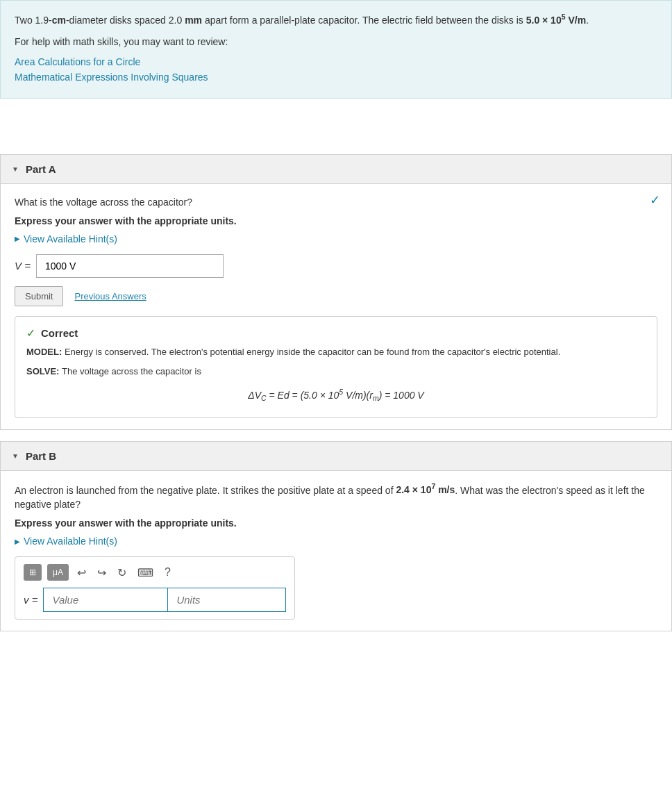 The image size is (672, 812). What do you see at coordinates (155, 572) in the screenshot?
I see `widget-toolbar: ⊞ μA ↩ ↪ ↻ ⌨ ?` at bounding box center [155, 572].